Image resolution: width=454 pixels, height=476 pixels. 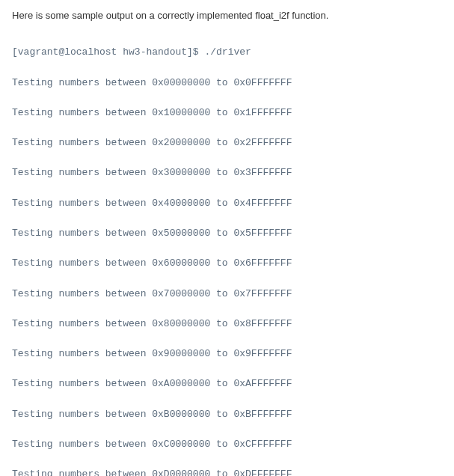 What do you see at coordinates (227, 384) in the screenshot?
I see `term-line: Testing numbers between 0xA0000000 to 0x…` at bounding box center [227, 384].